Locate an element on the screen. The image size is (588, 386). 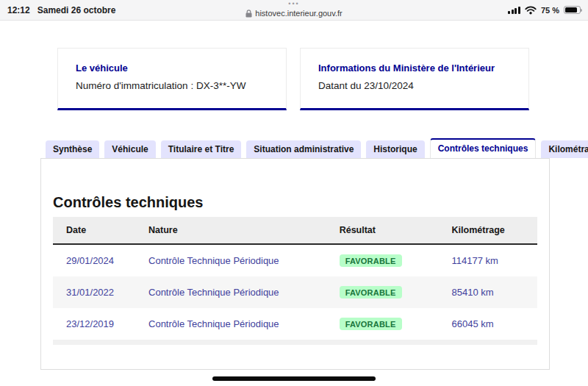
col-header-nature: Nature is located at coordinates (231, 231).